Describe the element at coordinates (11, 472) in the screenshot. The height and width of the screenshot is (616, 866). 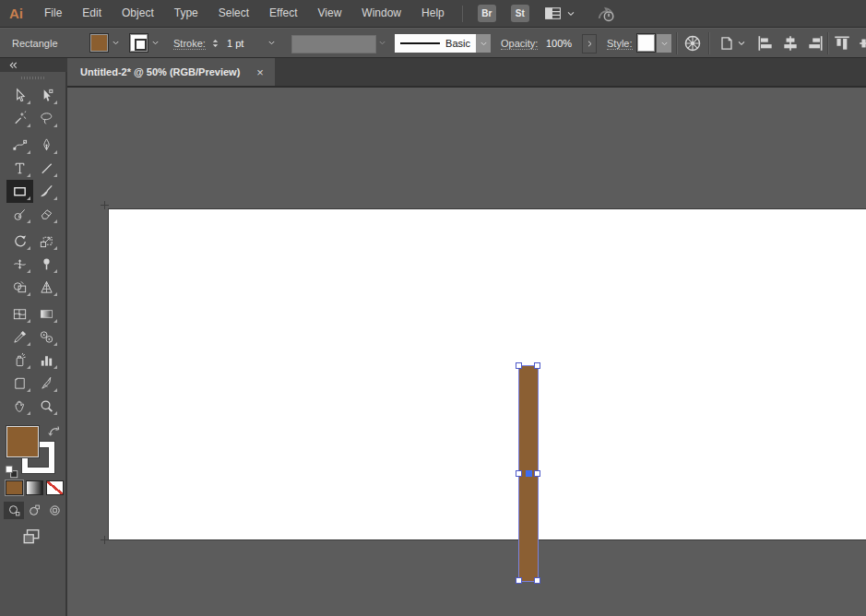
I see `default-fill-stroke-icon` at that location.